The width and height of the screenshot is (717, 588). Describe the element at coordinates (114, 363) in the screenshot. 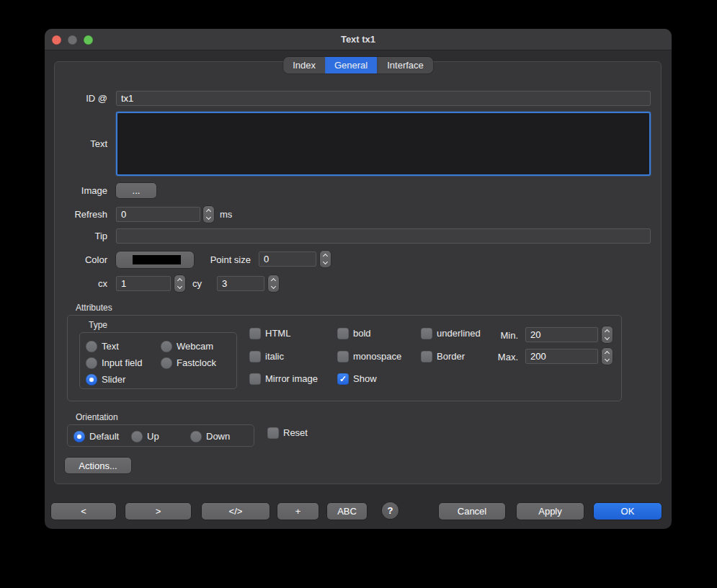

I see `radio-type-input-field: Input field` at that location.